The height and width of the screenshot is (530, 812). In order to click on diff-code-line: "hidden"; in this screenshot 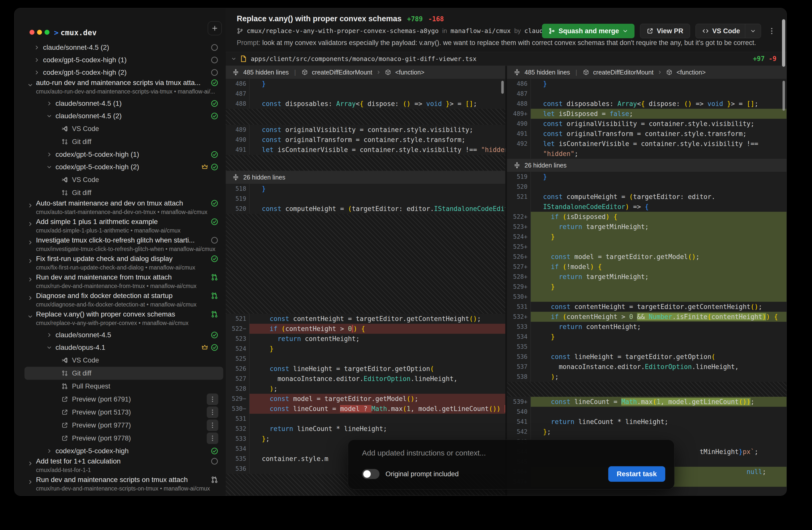, I will do `click(647, 154)`.